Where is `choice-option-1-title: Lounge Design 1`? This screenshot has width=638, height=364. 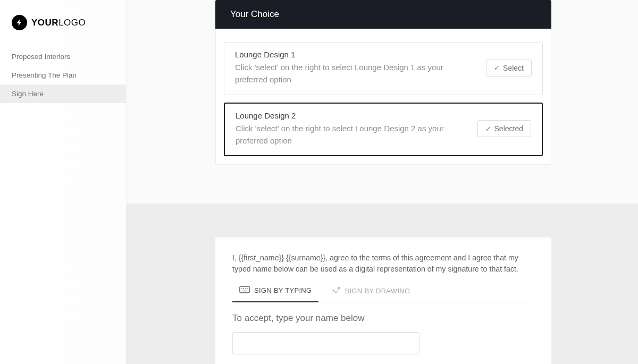
choice-option-1-title: Lounge Design 1 is located at coordinates (355, 54).